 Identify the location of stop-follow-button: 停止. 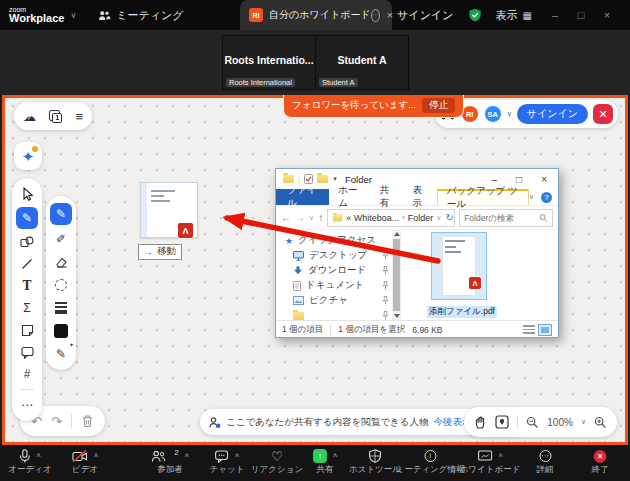
(438, 106).